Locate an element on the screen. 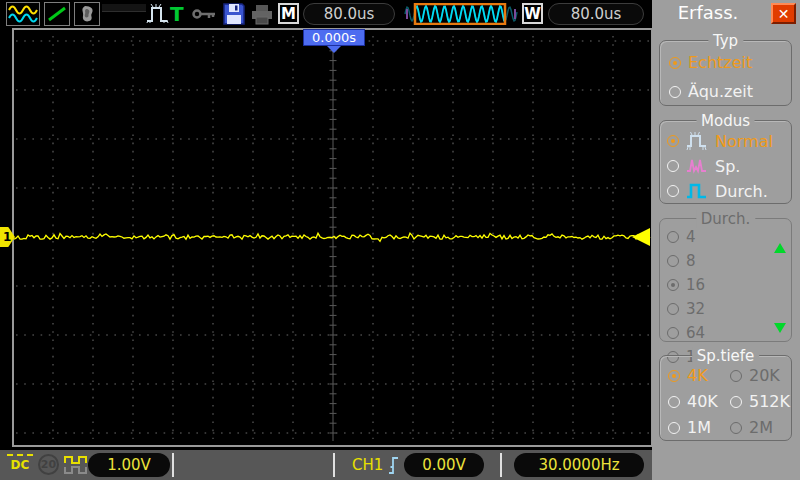 This screenshot has width=800, height=480. trigger-source-label: CH1 is located at coordinates (368, 465).